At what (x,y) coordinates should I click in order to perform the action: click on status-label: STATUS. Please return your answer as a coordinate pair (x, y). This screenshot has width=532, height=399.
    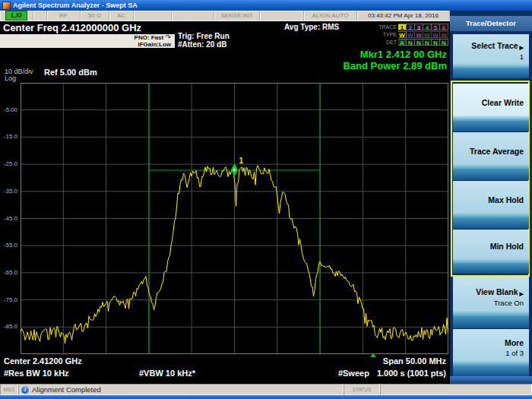
    Looking at the image, I should click on (362, 389).